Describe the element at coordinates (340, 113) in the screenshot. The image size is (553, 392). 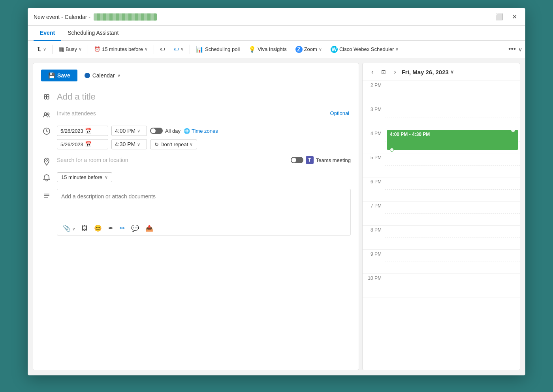
I see `optional-button: Optional` at that location.